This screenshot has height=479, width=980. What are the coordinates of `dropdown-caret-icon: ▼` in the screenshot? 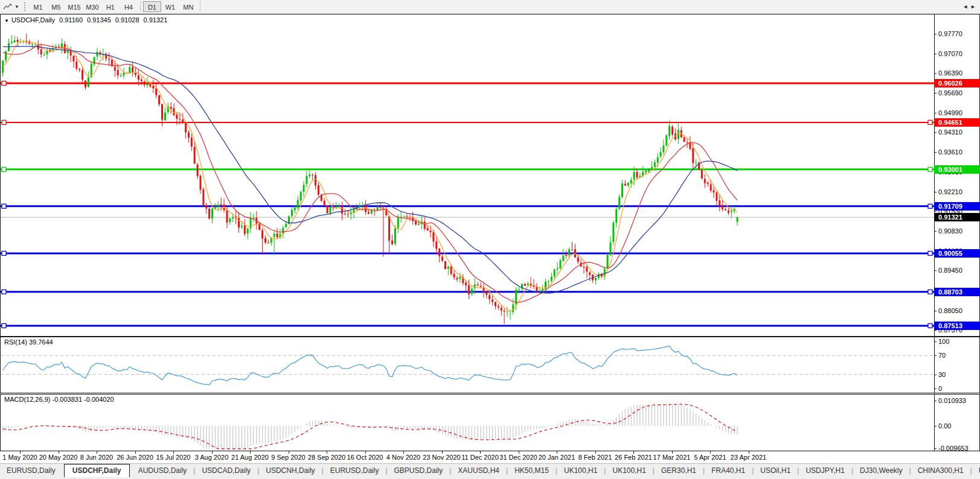 It's located at (17, 7).